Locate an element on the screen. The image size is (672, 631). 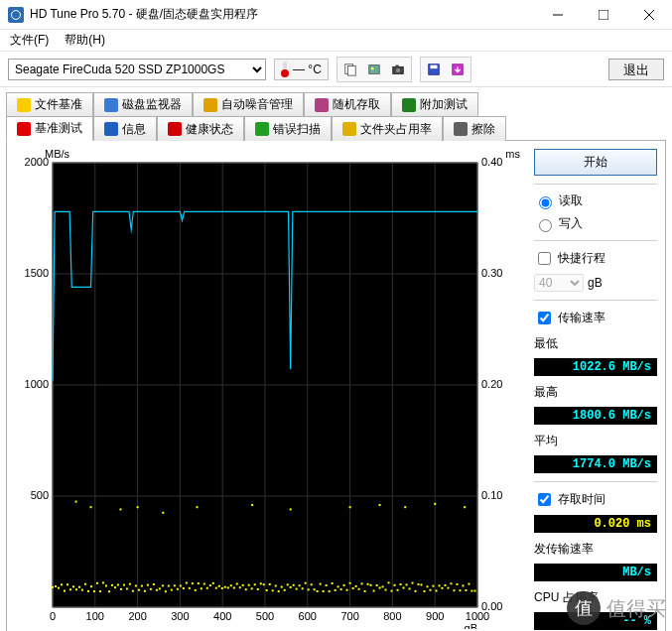
short-stroke-check: 快捷行程 is located at coordinates (596, 258).